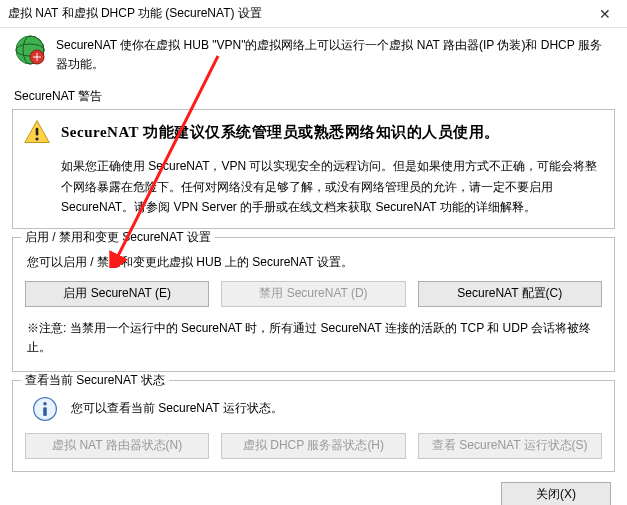  Describe the element at coordinates (314, 56) in the screenshot. I see `intro-row: SecureNAT 使你在虚拟 HUB "VPN"的虚拟网络上可以运行一个虚拟 …` at that location.